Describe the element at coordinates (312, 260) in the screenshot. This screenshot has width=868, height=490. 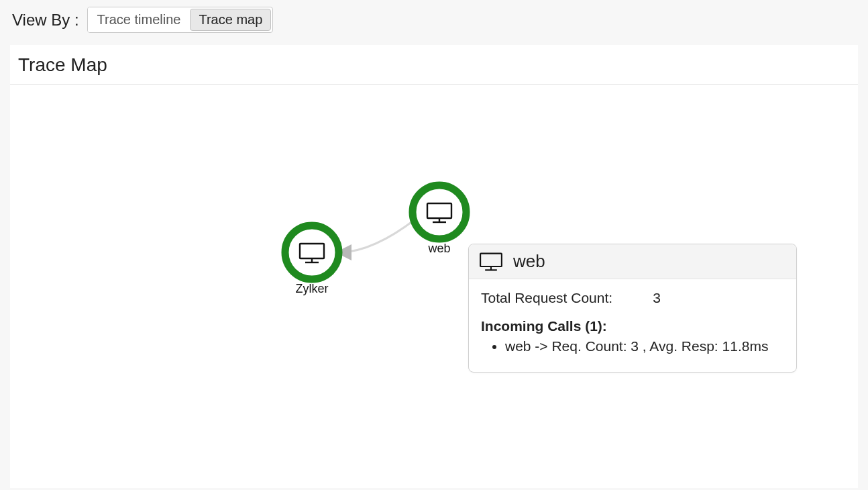
I see `node-zylker: Zylker` at that location.